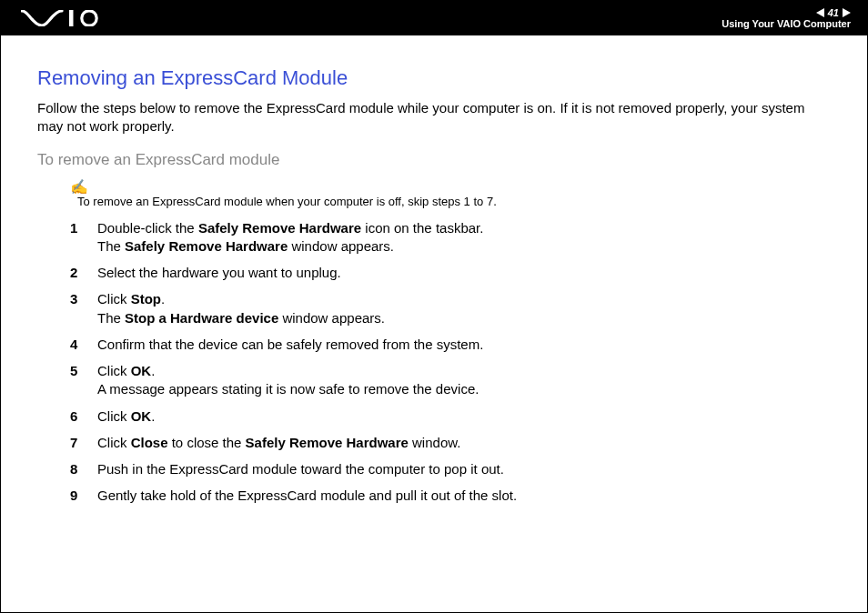 The height and width of the screenshot is (613, 868). I want to click on step-number: 9, so click(84, 496).